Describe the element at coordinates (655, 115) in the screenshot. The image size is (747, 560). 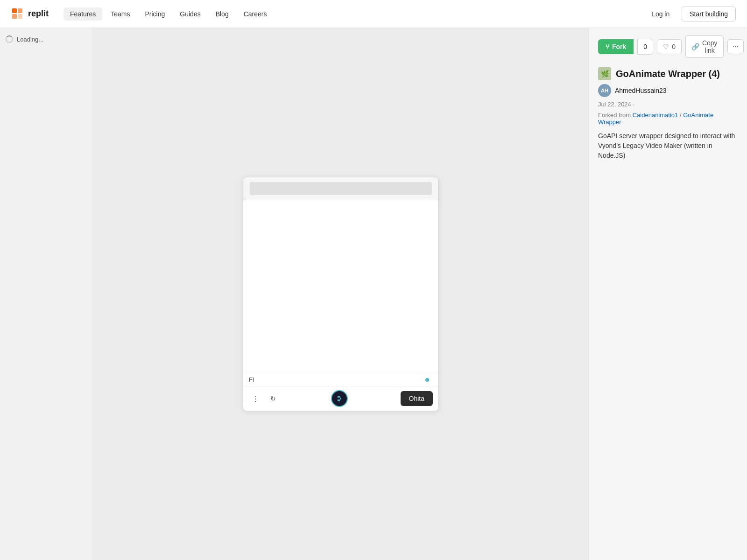
I see `fork-source-user-link: Caidenanimatio1` at that location.